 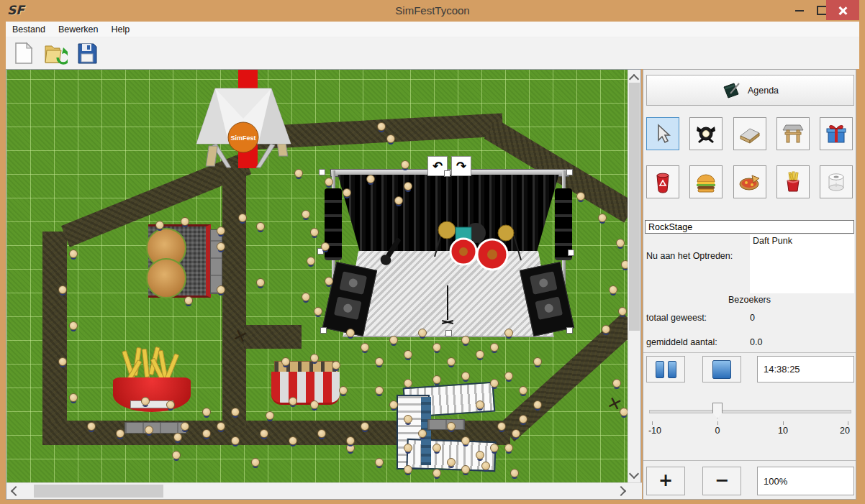 I want to click on now-performing-value: Daft Punk, so click(x=802, y=264).